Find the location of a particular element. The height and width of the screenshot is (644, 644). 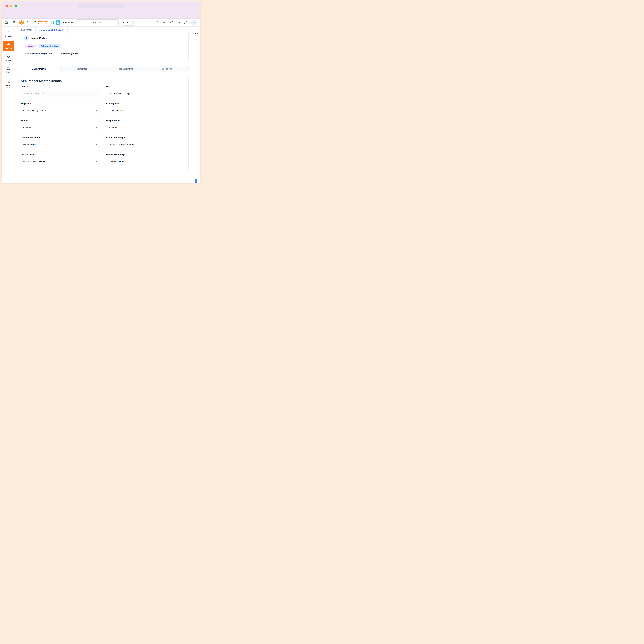

shipper-value: Oceansky Cargo Pvt Ltd is located at coordinates (35, 111).